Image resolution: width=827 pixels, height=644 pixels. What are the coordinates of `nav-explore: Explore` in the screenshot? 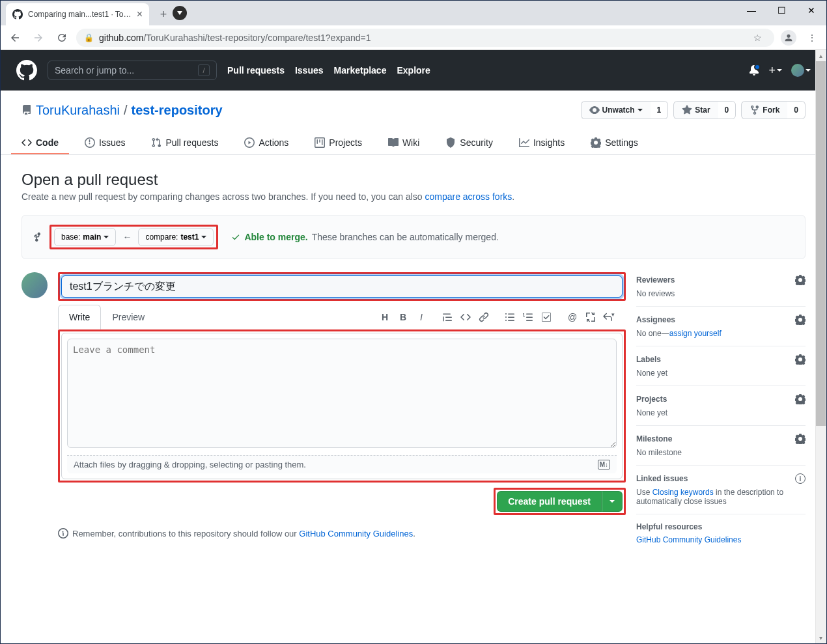 It's located at (413, 70).